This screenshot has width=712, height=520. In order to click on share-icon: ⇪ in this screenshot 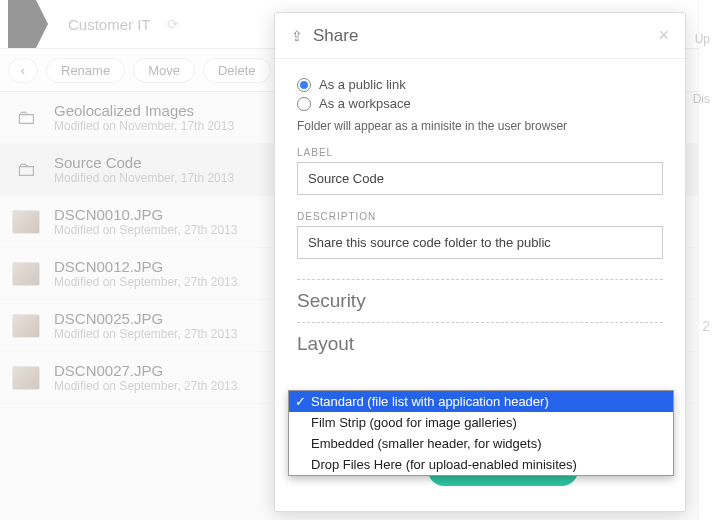, I will do `click(297, 36)`.